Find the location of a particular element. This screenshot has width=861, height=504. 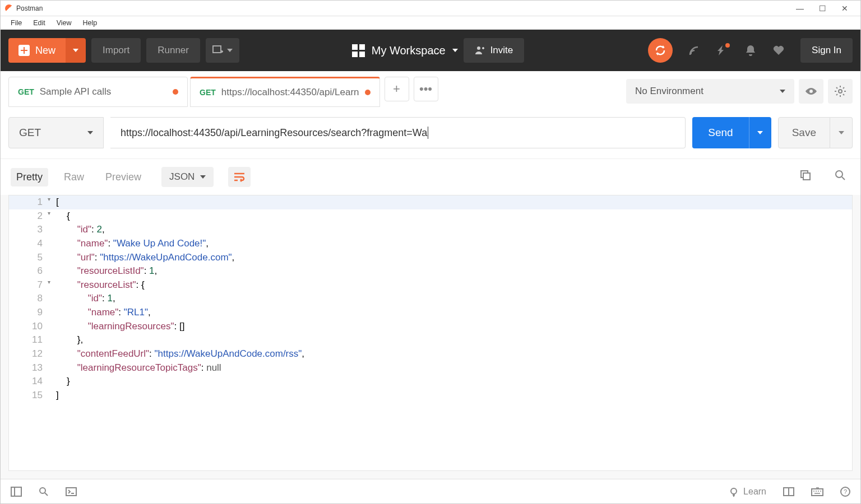

wrap-button is located at coordinates (239, 177).